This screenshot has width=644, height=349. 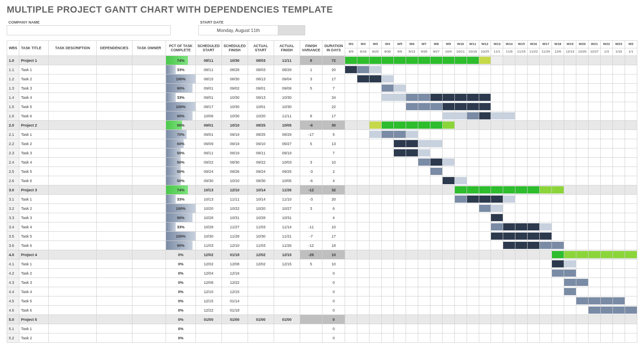 I want to click on table-row: 2.4Task 450%09/2209/3009/2210/03310, so click(x=322, y=162).